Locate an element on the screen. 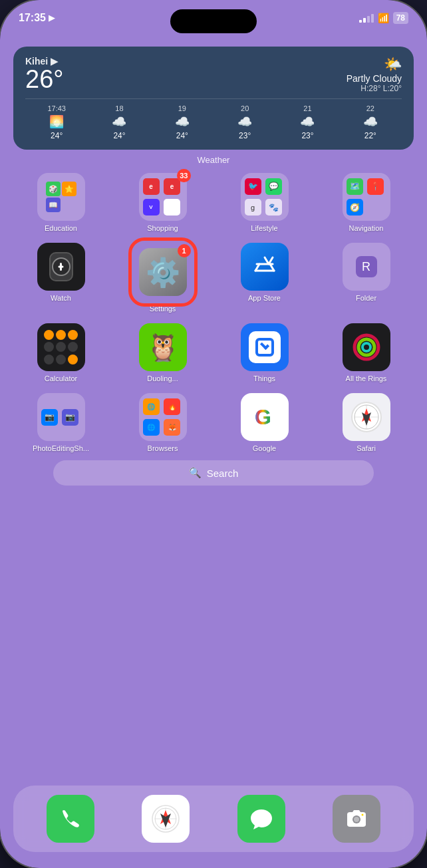  settings-icon: ⚙️ 1 is located at coordinates (163, 272).